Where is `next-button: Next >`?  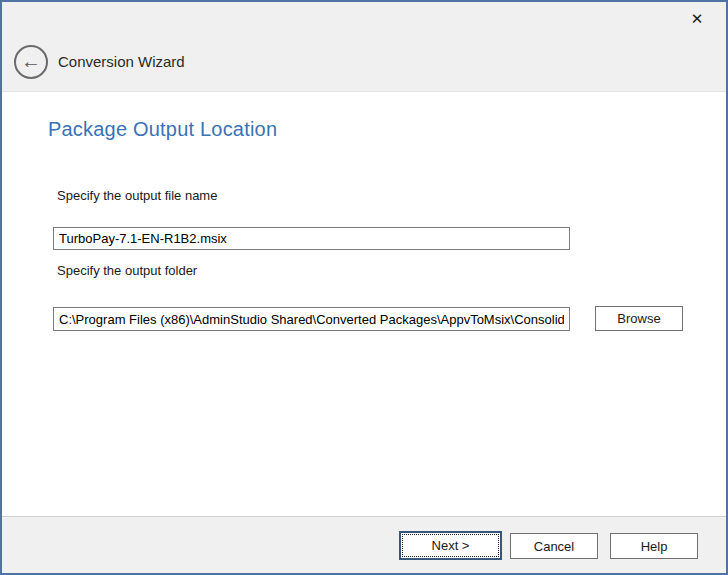 next-button: Next > is located at coordinates (450, 546).